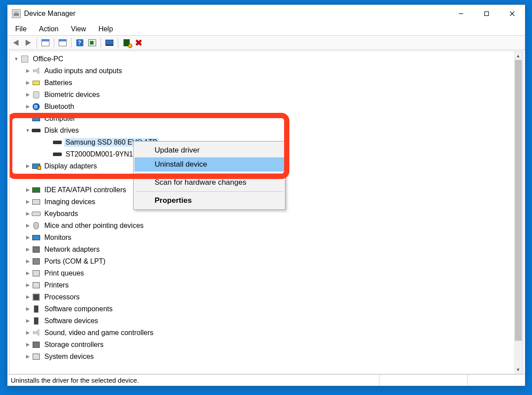 The height and width of the screenshot is (395, 532). What do you see at coordinates (209, 150) in the screenshot?
I see `context-menu-item: Update driver` at bounding box center [209, 150].